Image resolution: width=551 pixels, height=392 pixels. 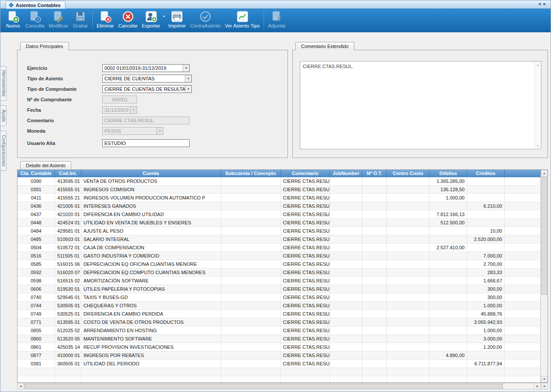 I want to click on comentario-scrollbar: ▲ ▼, so click(x=537, y=105).